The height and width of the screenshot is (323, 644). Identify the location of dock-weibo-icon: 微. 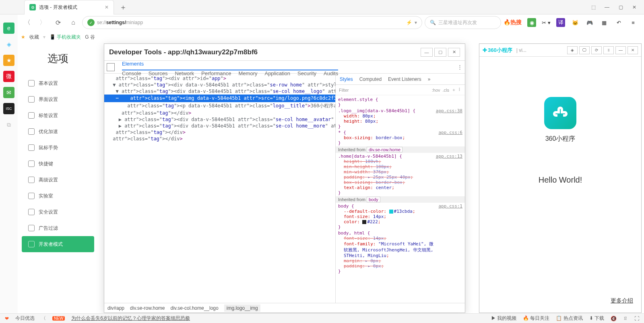
(9, 76).